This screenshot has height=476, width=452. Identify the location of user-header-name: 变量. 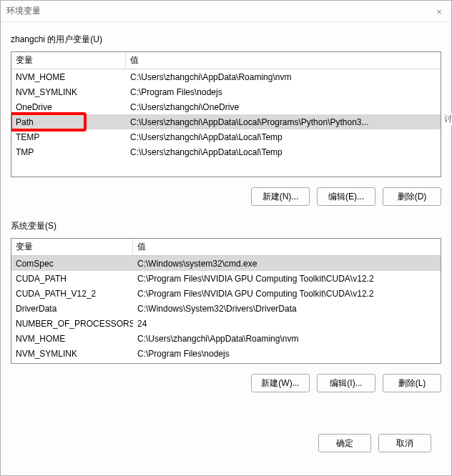
(69, 60).